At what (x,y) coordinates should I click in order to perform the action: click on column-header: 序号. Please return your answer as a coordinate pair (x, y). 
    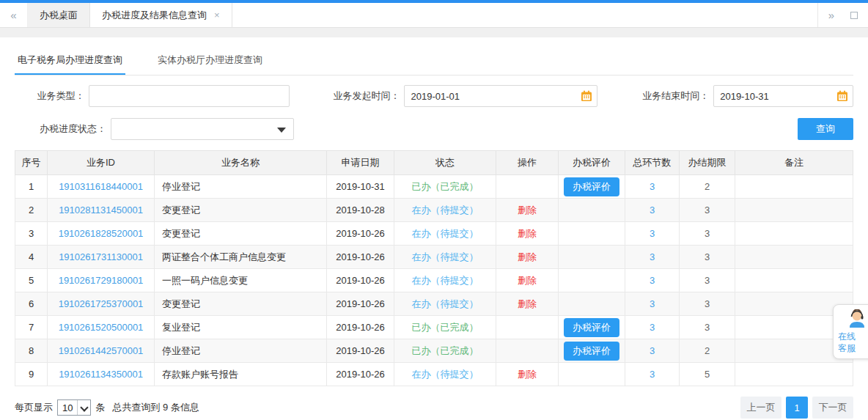
    Looking at the image, I should click on (32, 163).